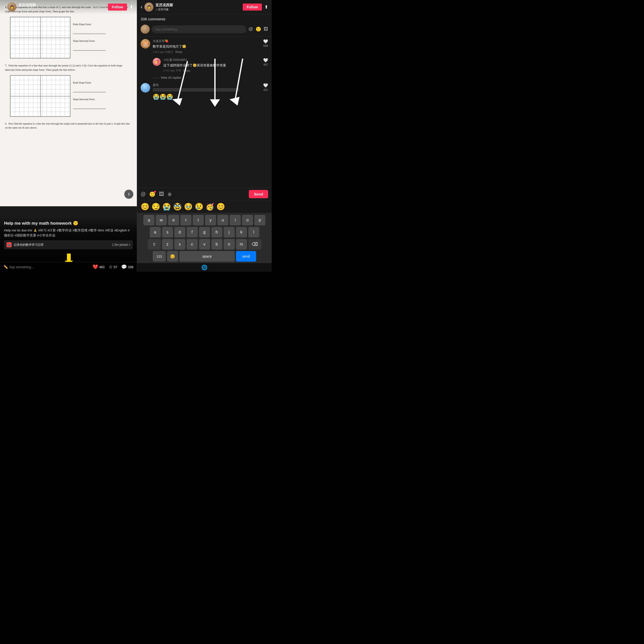 This screenshot has height=644, width=644. Describe the element at coordinates (170, 194) in the screenshot. I see `plus-toolbar-icon: ⊕` at that location.